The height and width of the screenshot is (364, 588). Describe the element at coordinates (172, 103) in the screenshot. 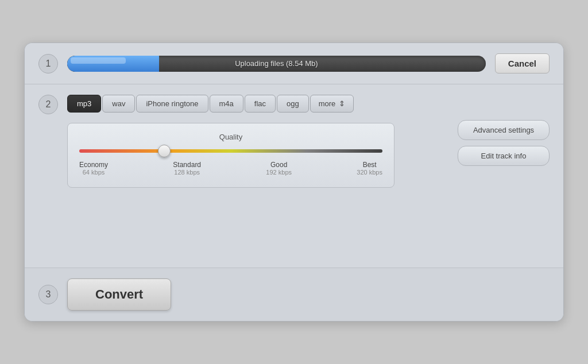

I see `format-tab-iphone: iPhone ringtone` at that location.